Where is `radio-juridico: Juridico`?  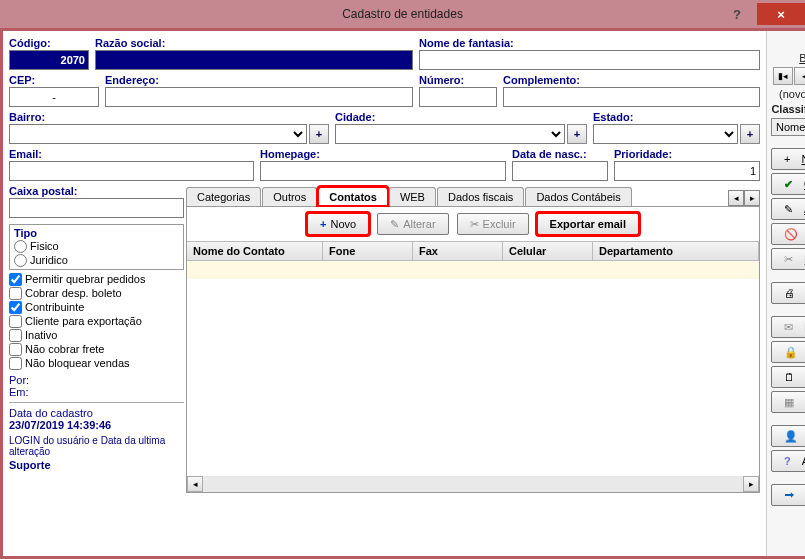 radio-juridico: Juridico is located at coordinates (96, 260).